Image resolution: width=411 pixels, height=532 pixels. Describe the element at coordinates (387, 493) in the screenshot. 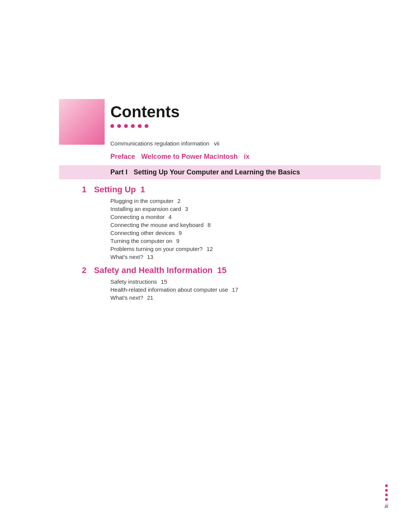

I see `page-dots-vertical` at that location.